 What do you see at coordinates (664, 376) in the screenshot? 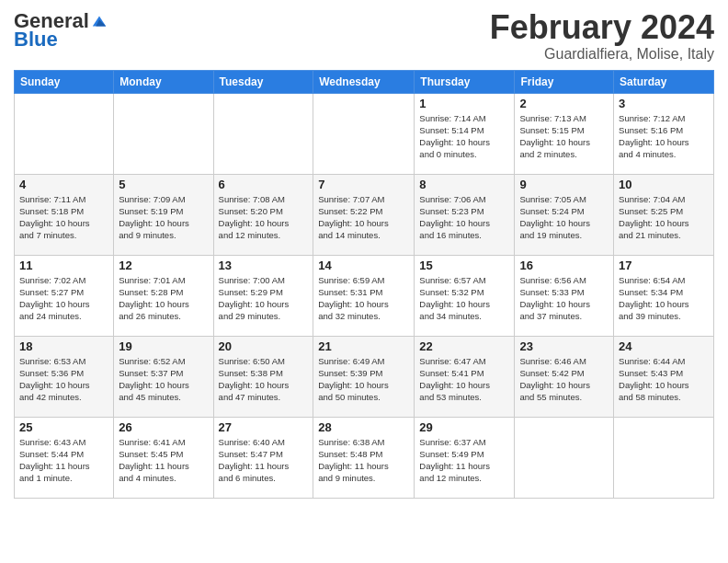
I see `table-row: 24Sunrise: 6:44 AMSunset: 5:43 PMDayligh…` at bounding box center [664, 376].